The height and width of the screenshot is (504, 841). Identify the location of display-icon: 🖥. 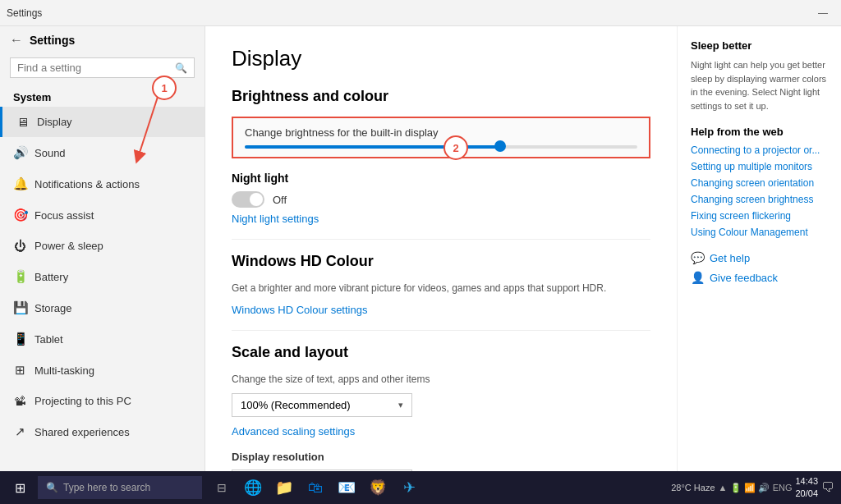
(22, 121).